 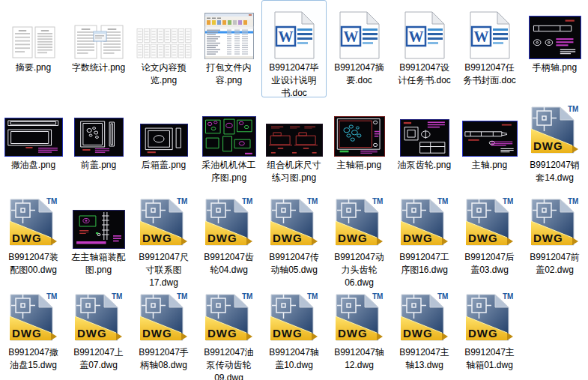 What do you see at coordinates (229, 49) in the screenshot?
I see `file-item: 打包文件内容.png` at bounding box center [229, 49].